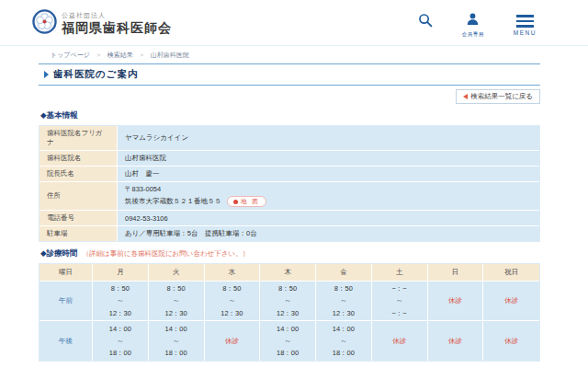 The height and width of the screenshot is (368, 588). I want to click on schedule-day-header: 月, so click(121, 272).